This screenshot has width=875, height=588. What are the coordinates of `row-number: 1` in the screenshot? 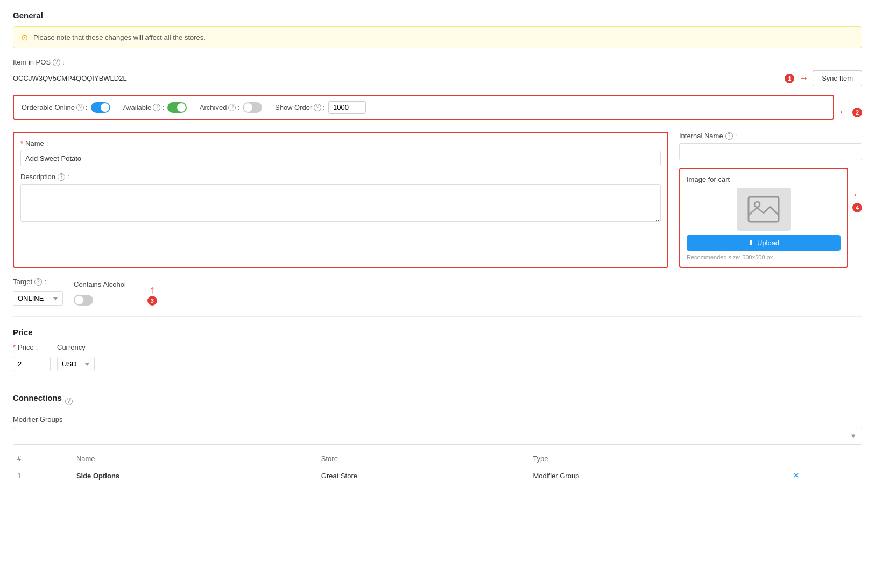 It's located at (43, 476).